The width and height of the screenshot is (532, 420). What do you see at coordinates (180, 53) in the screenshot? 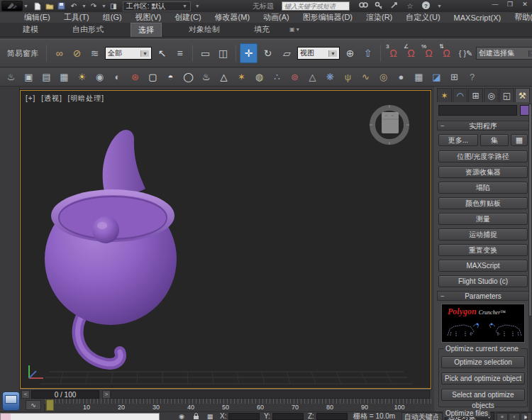
I see `select-by-name-icon: ≡` at bounding box center [180, 53].